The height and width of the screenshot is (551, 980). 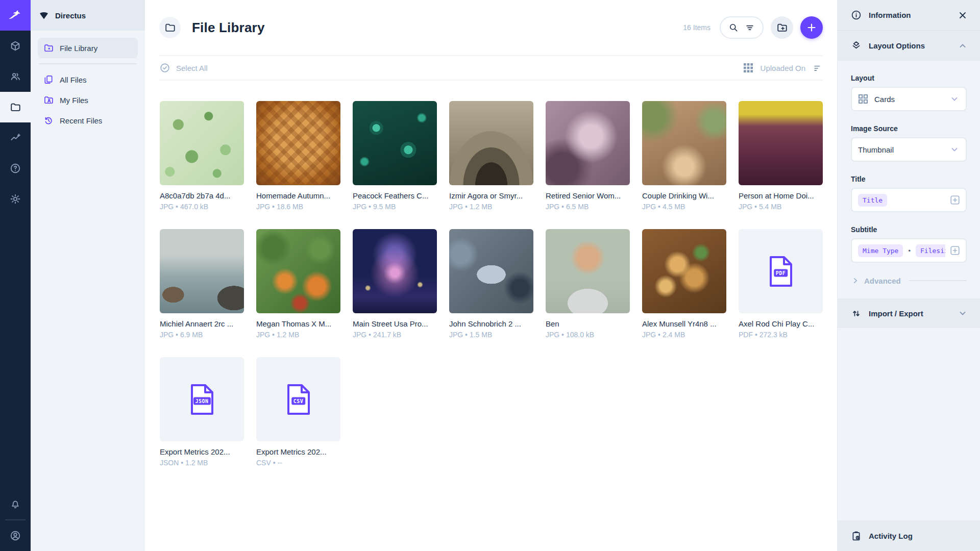 What do you see at coordinates (781, 196) in the screenshot?
I see `file-title: Person at Home Doi...` at bounding box center [781, 196].